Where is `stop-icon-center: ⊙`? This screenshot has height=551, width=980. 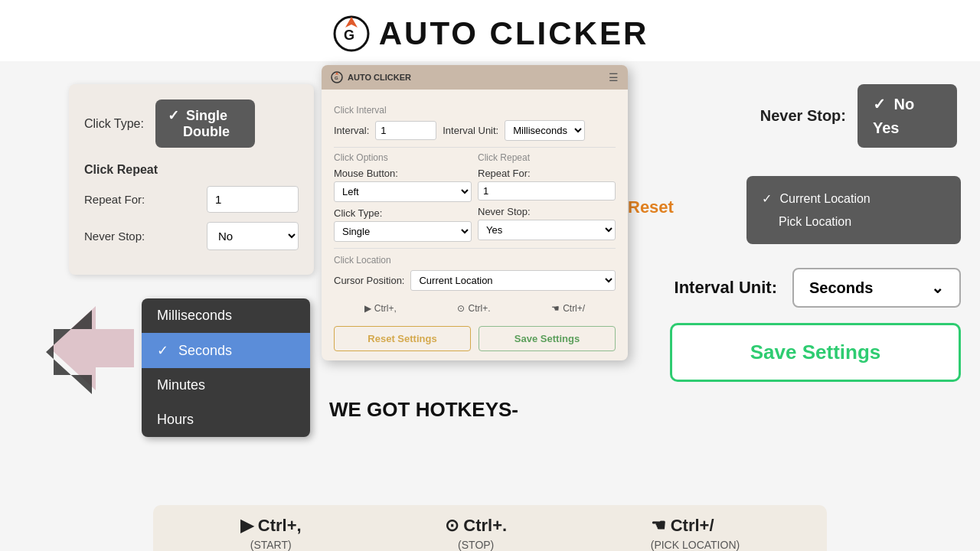 stop-icon-center: ⊙ is located at coordinates (461, 308).